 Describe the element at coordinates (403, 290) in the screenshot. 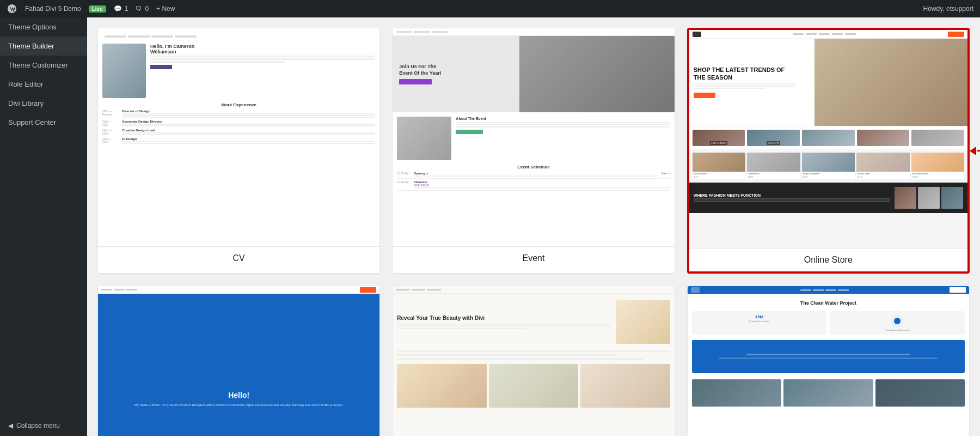

I see `beauty-nav-link1` at that location.